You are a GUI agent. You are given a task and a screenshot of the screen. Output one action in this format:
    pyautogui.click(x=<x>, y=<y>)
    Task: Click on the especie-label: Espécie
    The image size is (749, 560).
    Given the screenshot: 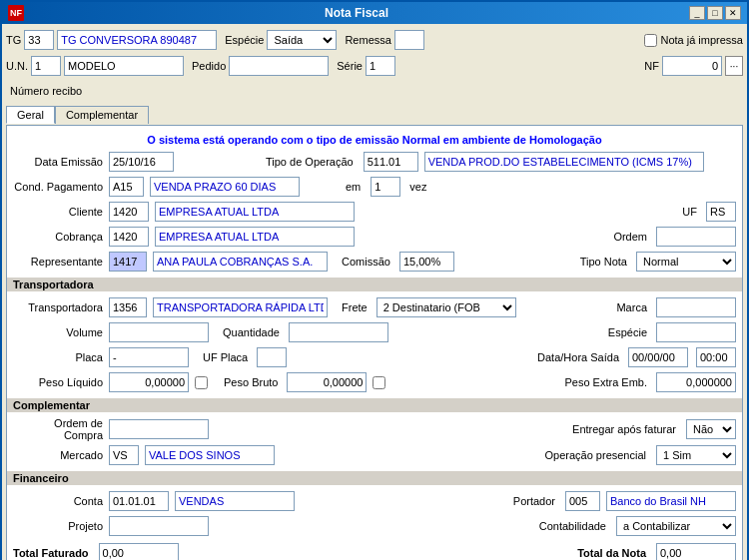 What is the action you would take?
    pyautogui.click(x=244, y=40)
    